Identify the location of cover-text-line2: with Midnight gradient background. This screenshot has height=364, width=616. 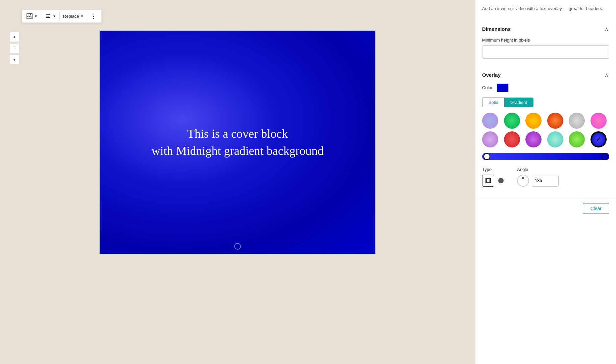
(238, 151).